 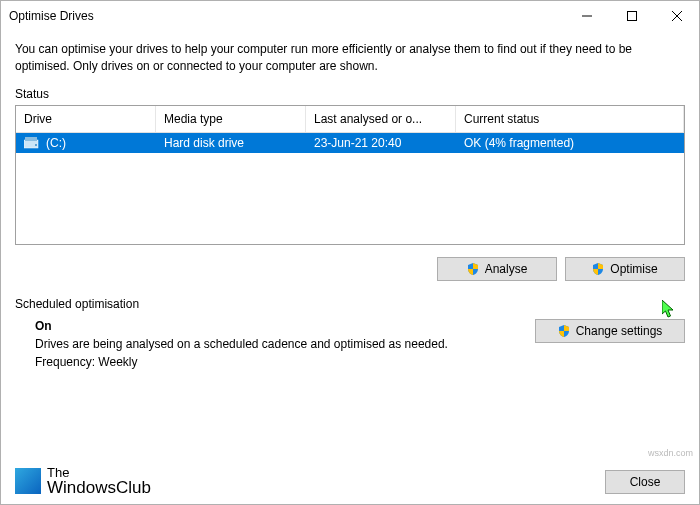 I want to click on column-header-drive: Drive, so click(x=86, y=119).